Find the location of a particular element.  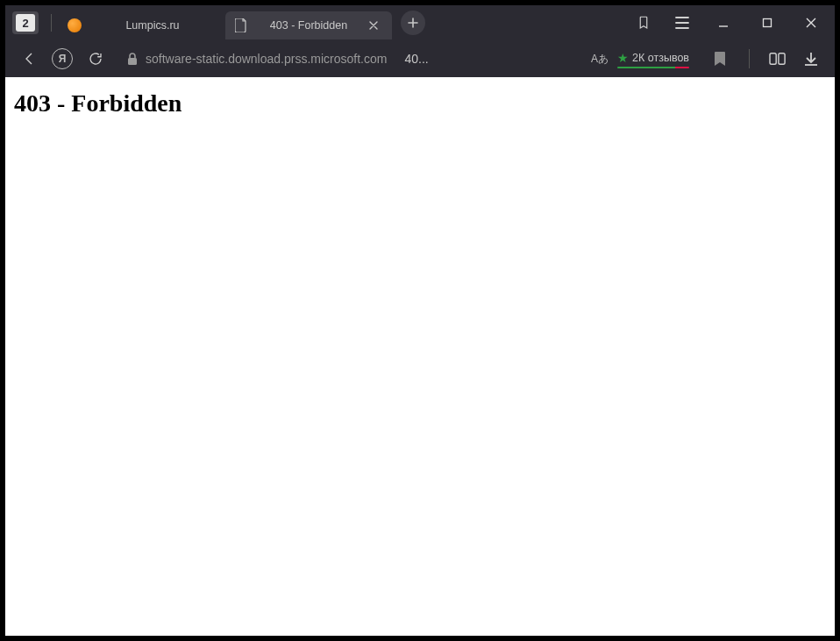

tab-title: Lumpics.ru is located at coordinates (153, 25).